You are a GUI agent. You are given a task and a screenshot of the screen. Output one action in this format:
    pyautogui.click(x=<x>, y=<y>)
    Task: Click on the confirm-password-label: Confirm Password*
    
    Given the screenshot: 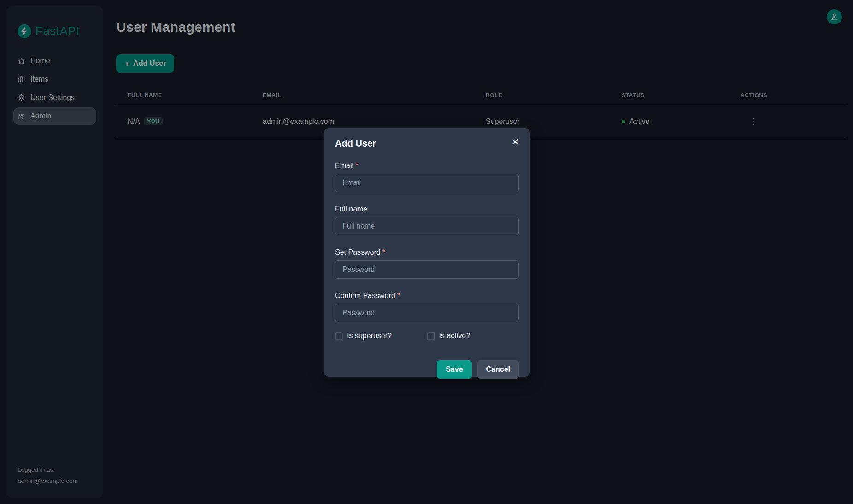 What is the action you would take?
    pyautogui.click(x=427, y=296)
    